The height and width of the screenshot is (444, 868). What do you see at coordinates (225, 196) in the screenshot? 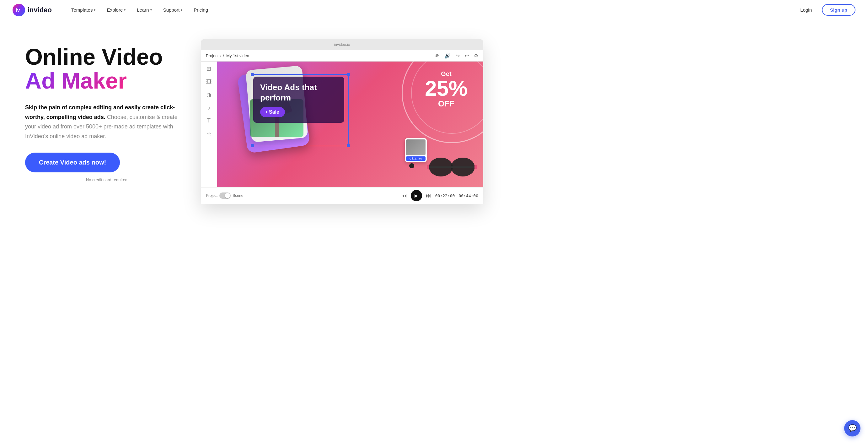
I see `toggle-switch` at bounding box center [225, 196].